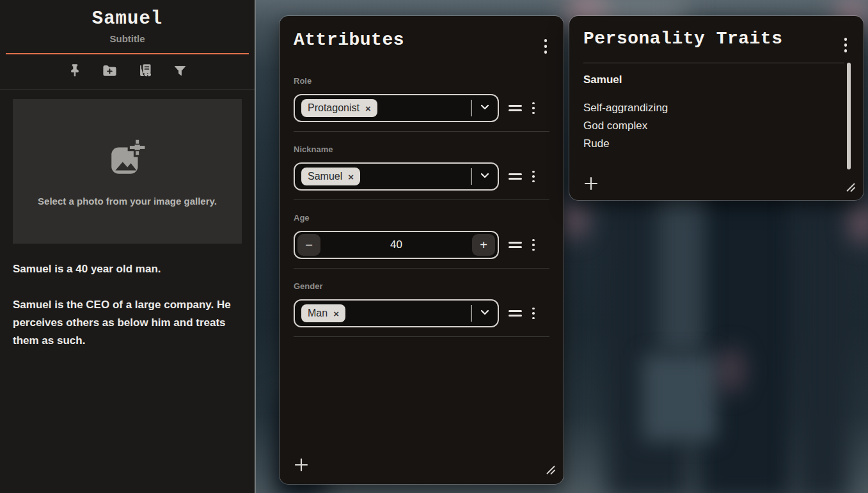 The width and height of the screenshot is (868, 493). What do you see at coordinates (591, 185) in the screenshot?
I see `add-trait-button` at bounding box center [591, 185].